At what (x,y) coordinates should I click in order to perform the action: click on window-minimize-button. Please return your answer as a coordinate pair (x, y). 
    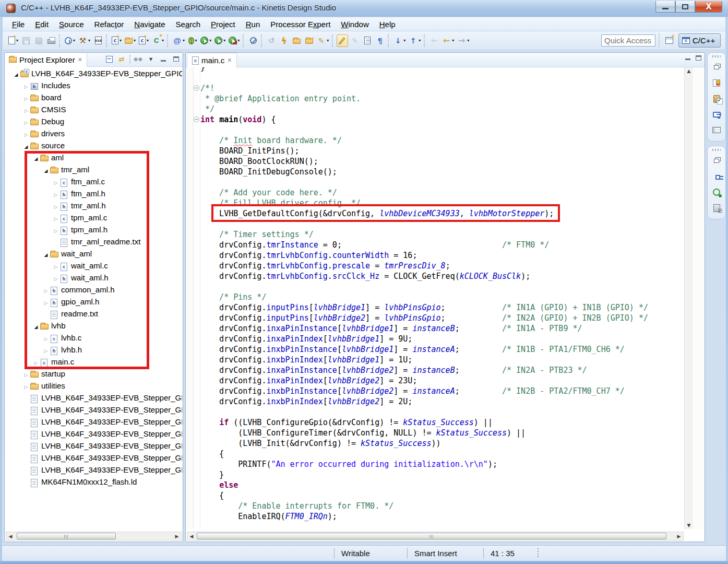
    Looking at the image, I should click on (665, 7).